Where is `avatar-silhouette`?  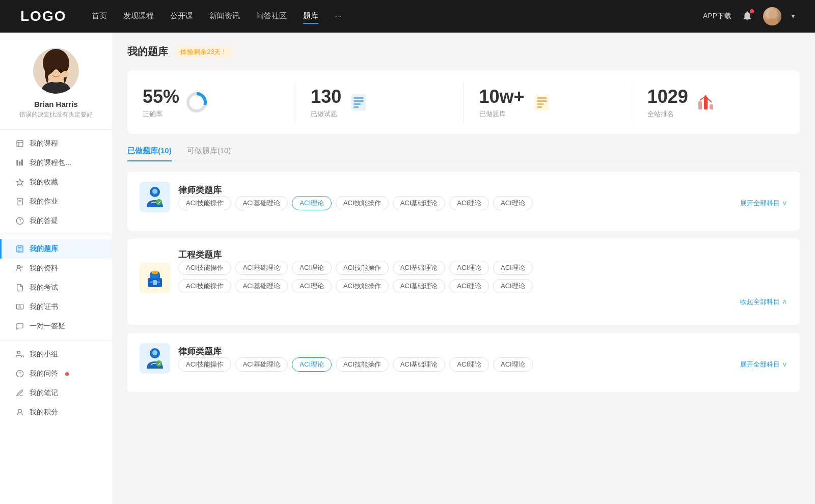 avatar-silhouette is located at coordinates (772, 16).